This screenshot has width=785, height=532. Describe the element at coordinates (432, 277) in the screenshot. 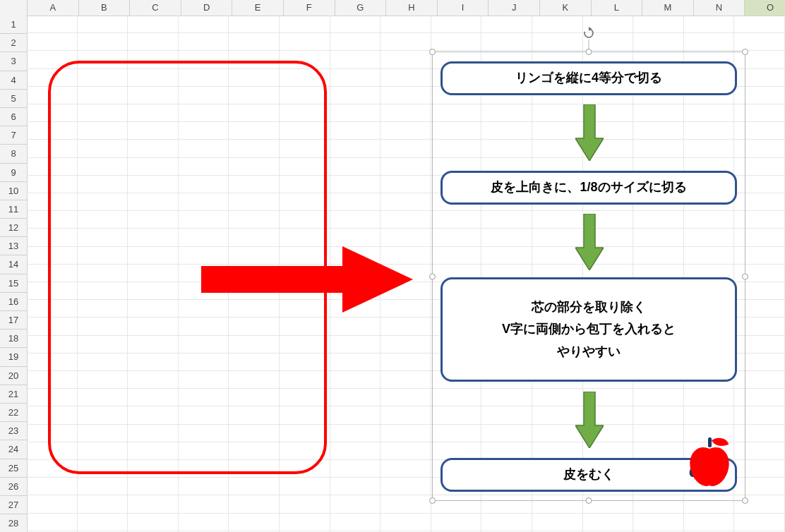

I see `resize-handle-l` at that location.